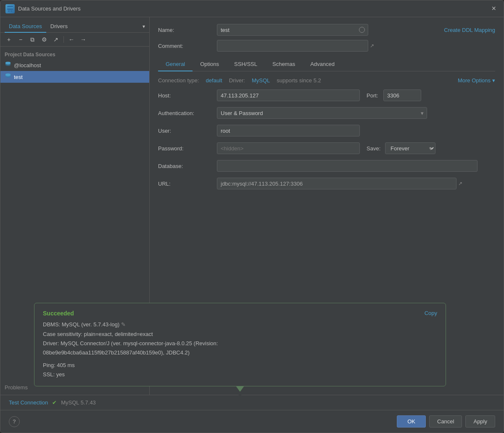  I want to click on popup-line-7: SSL: yes, so click(293, 375).